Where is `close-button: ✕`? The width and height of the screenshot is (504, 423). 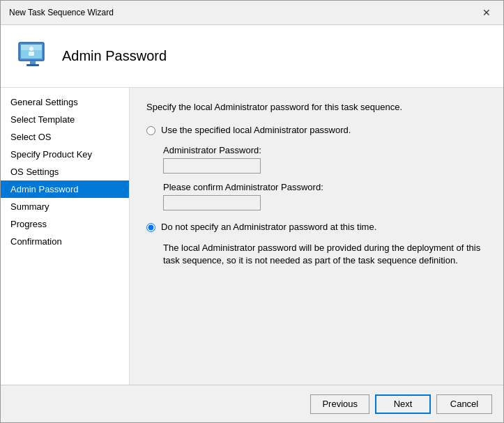 close-button: ✕ is located at coordinates (487, 13).